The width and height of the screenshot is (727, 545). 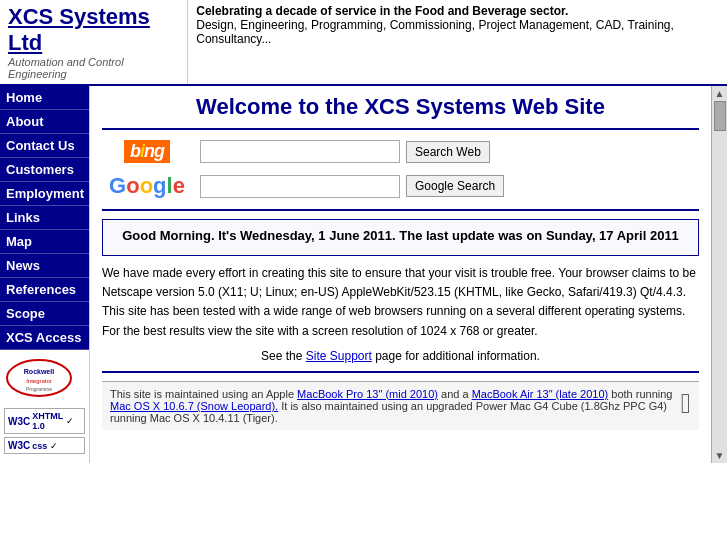 What do you see at coordinates (147, 186) in the screenshot?
I see `google-logo: Google` at bounding box center [147, 186].